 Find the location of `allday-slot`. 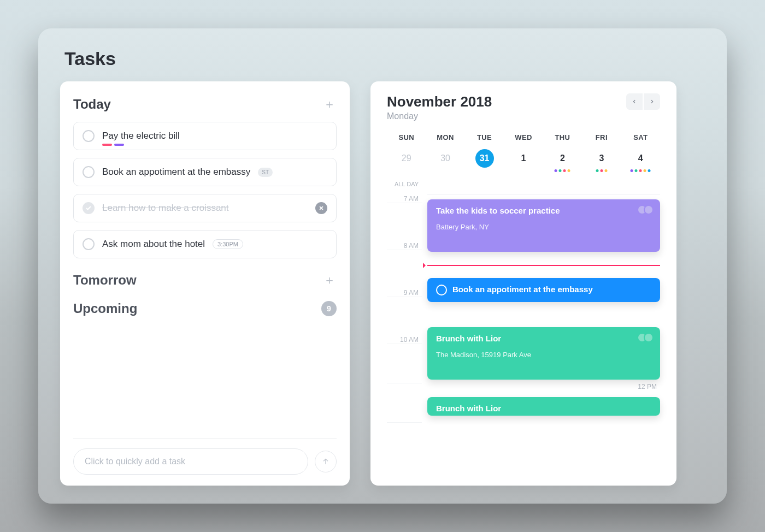

allday-slot is located at coordinates (544, 188).